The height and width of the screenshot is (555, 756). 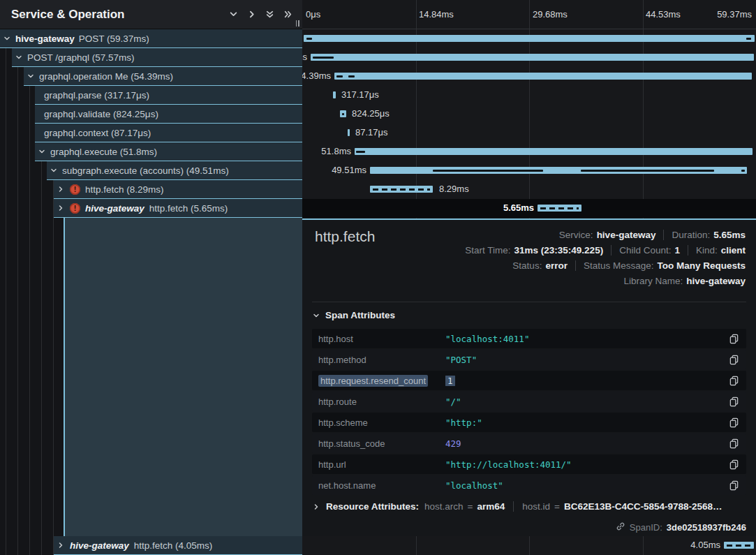 What do you see at coordinates (704, 235) in the screenshot?
I see `meta-duration: Duration:5.65ms` at bounding box center [704, 235].